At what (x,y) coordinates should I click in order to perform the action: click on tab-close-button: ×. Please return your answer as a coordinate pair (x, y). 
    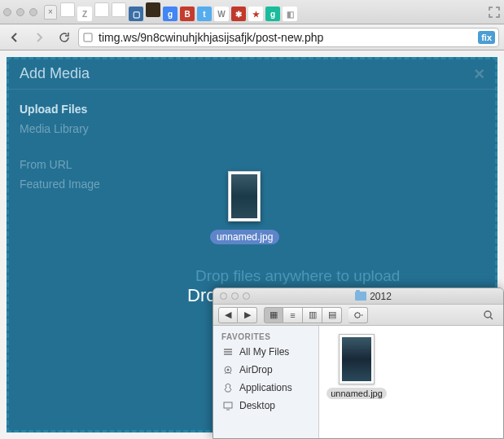
    Looking at the image, I should click on (50, 12).